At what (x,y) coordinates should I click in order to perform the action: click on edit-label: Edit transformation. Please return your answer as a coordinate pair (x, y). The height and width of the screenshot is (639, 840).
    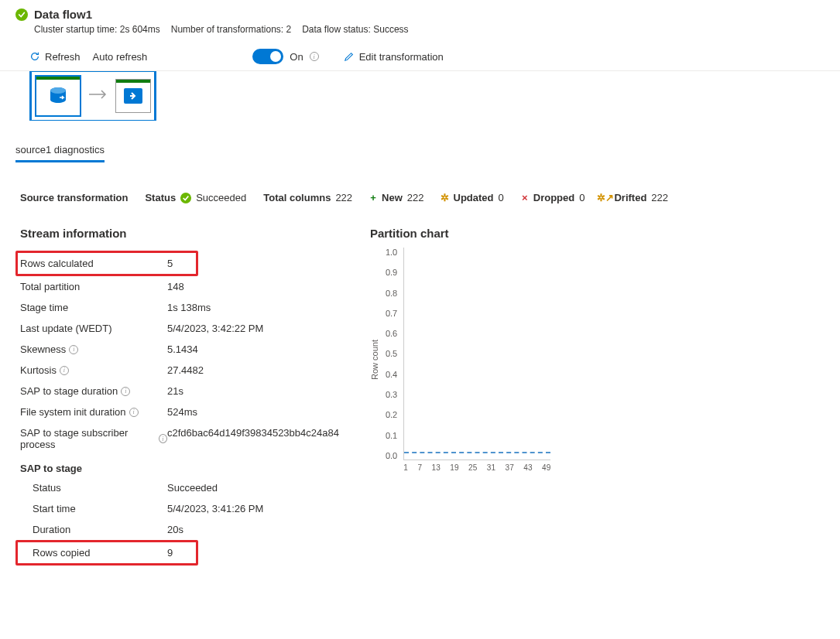
    Looking at the image, I should click on (401, 57).